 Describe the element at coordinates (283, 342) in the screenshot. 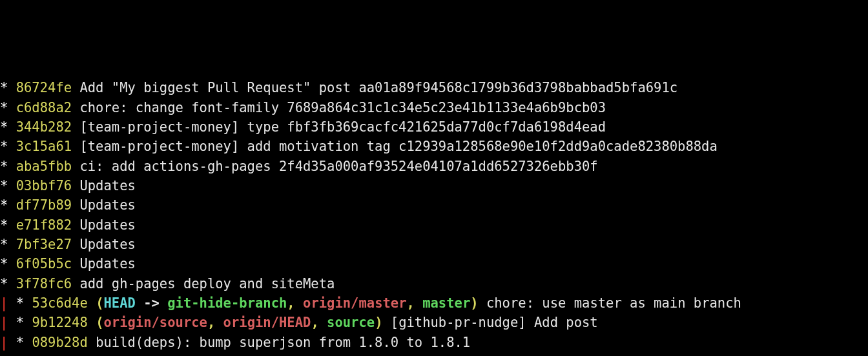

I see `commit-message: build(deps): bump superjson from 1.8.0 t…` at that location.